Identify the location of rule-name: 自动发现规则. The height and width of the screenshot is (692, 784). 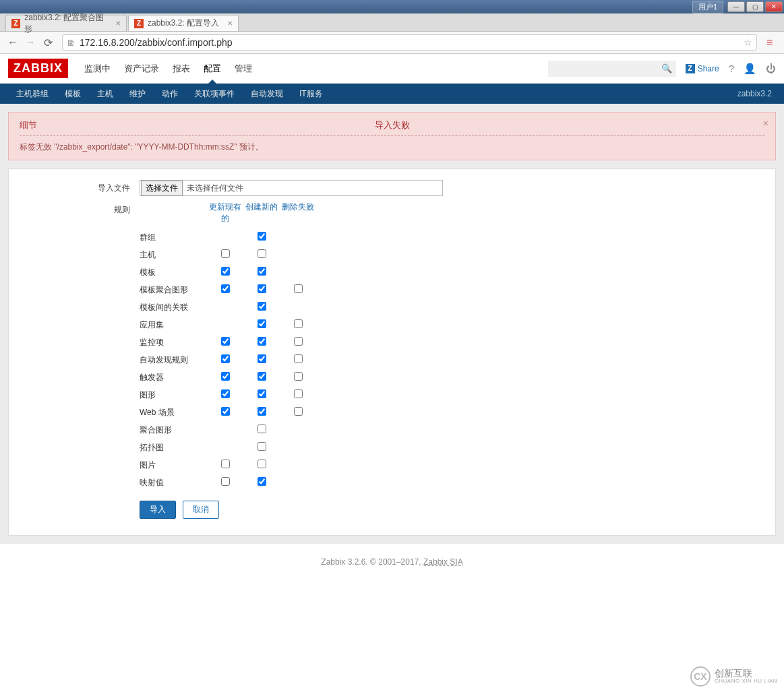
(173, 360).